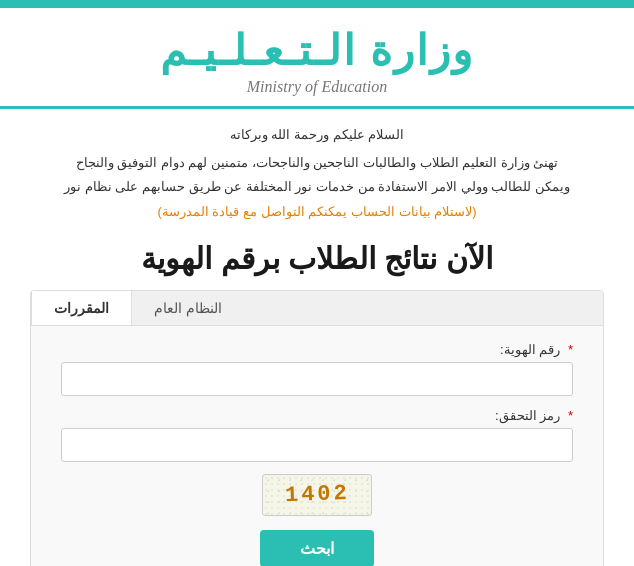 Image resolution: width=634 pixels, height=566 pixels. Describe the element at coordinates (317, 134) in the screenshot. I see `welcome-greeting: السلام عليكم ورحمة الله وبركاته` at that location.